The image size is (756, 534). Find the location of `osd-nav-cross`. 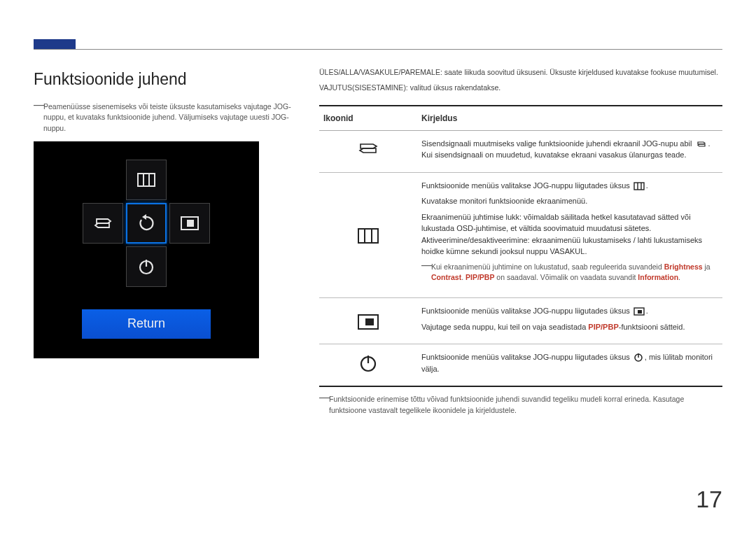

osd-nav-cross is located at coordinates (146, 223).